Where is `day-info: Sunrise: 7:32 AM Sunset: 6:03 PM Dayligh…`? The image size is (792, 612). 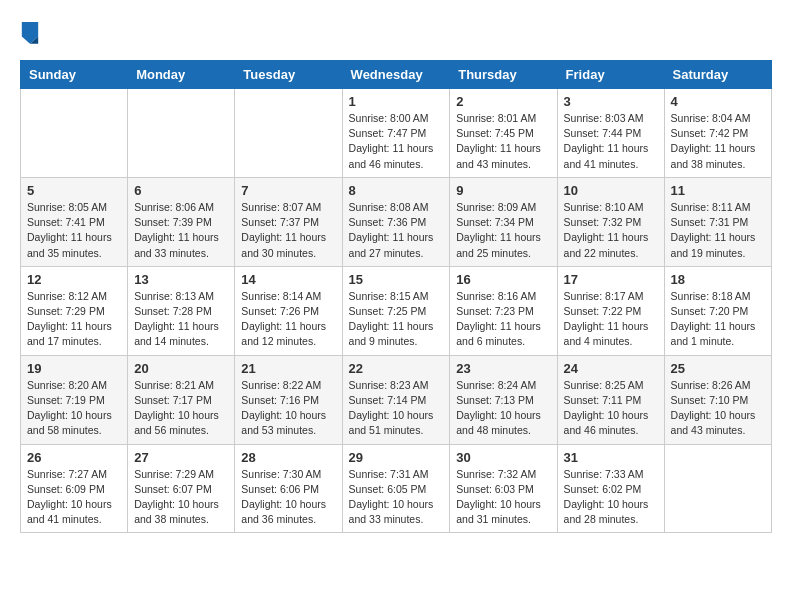
day-info: Sunrise: 7:32 AM Sunset: 6:03 PM Dayligh… is located at coordinates (503, 498).